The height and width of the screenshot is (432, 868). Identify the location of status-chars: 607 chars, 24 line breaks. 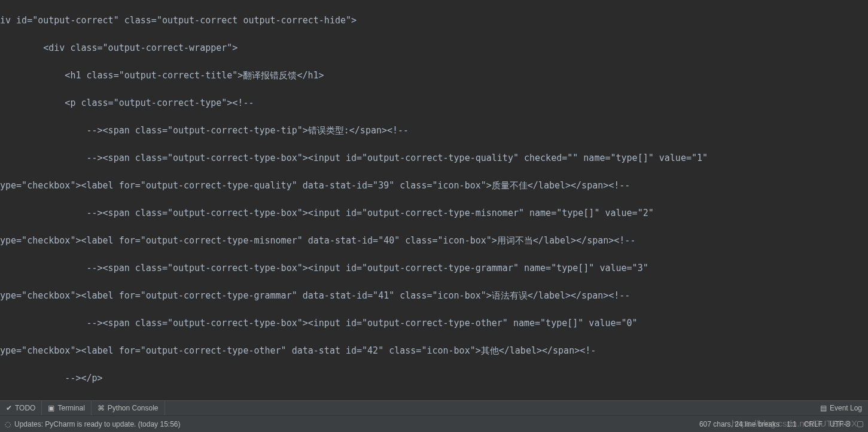
(739, 424).